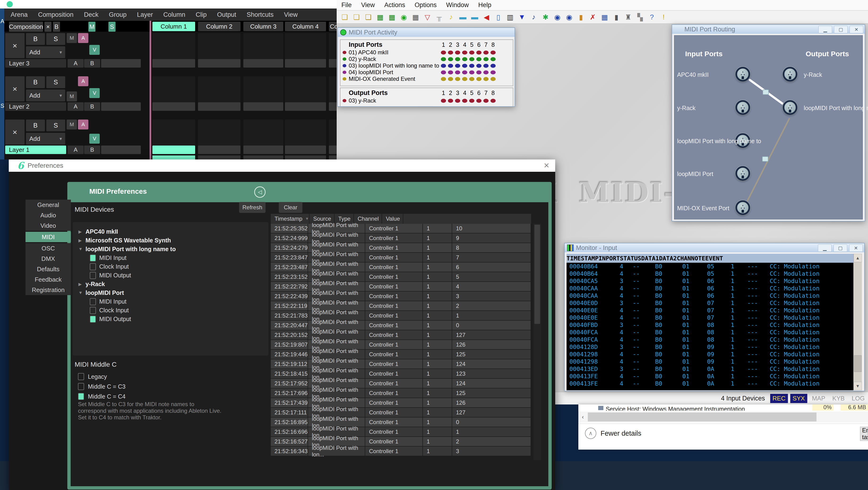 The height and width of the screenshot is (490, 868). I want to click on input-port-row: 03) loopMIDI Port with long name to, so click(427, 66).